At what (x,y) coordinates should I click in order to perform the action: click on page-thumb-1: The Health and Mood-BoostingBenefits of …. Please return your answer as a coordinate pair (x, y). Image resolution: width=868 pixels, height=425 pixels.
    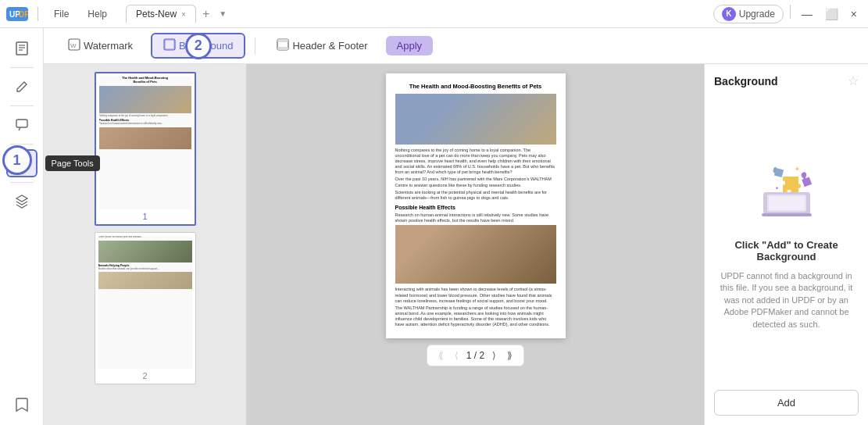
    Looking at the image, I should click on (145, 148).